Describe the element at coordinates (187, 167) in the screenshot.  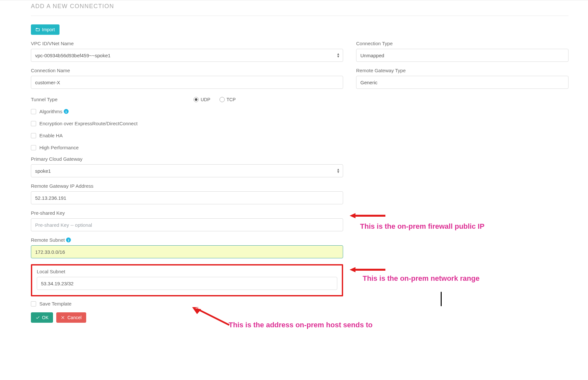
I see `primary-gw-group: Primary Cloud Gateway ▲▼` at that location.